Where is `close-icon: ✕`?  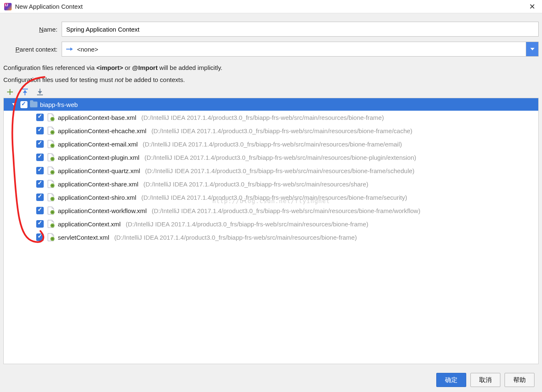
close-icon: ✕ is located at coordinates (532, 7).